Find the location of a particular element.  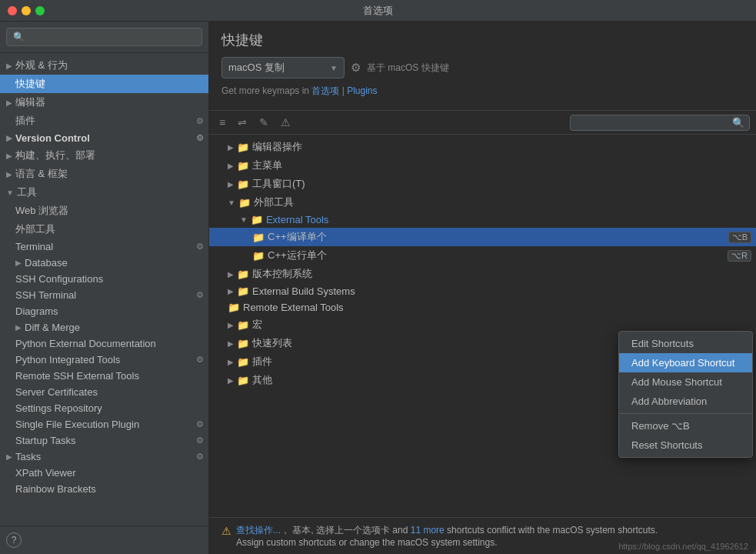

sidebar-item-startup: Startup Tasks ⚙ is located at coordinates (105, 440).